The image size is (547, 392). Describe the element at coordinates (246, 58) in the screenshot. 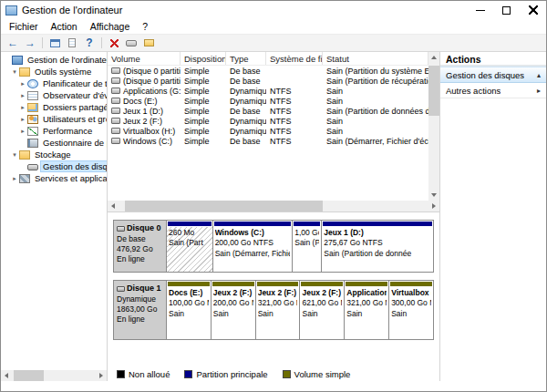

I see `header-type: Type` at that location.